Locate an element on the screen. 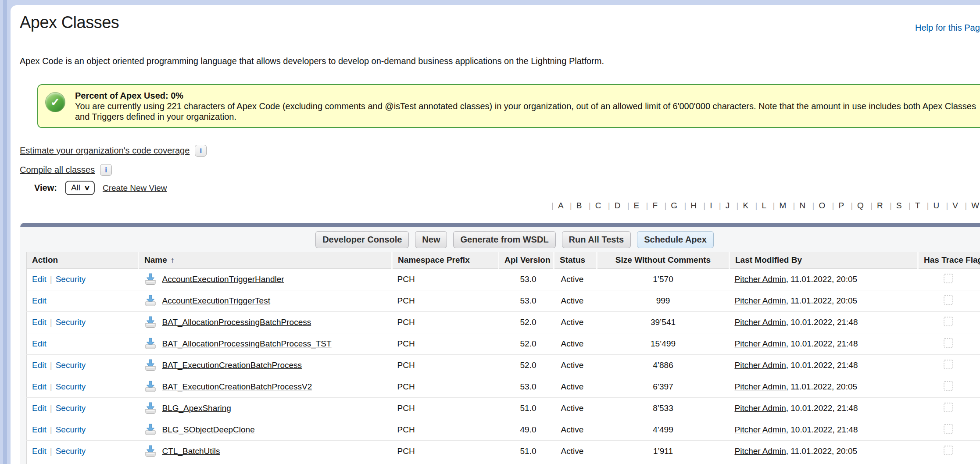  letter-link: F is located at coordinates (655, 205).